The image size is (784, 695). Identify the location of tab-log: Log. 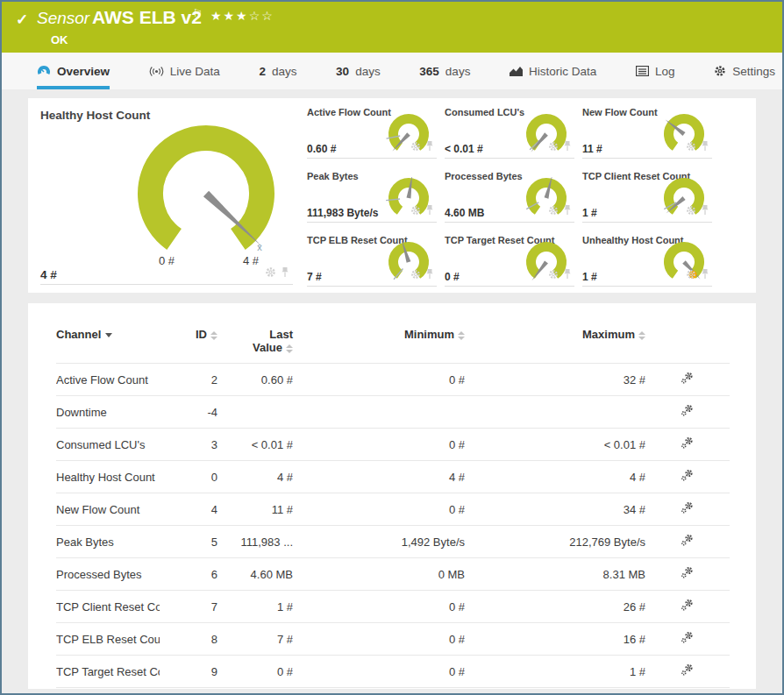
(656, 71).